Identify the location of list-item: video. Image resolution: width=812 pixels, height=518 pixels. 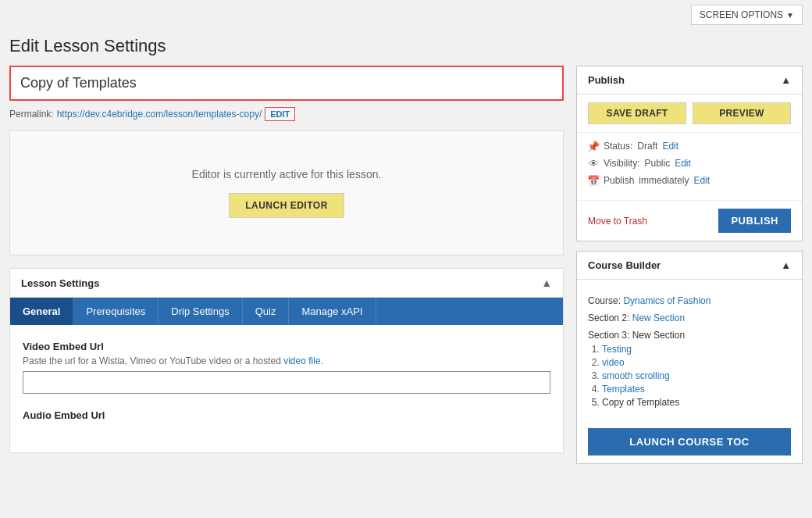
(696, 363).